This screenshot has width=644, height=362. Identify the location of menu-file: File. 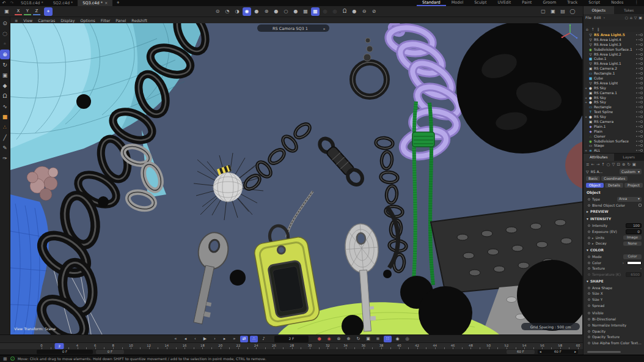
(588, 17).